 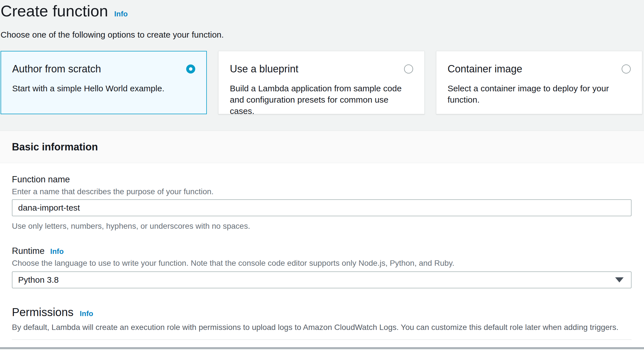 What do you see at coordinates (43, 312) in the screenshot?
I see `permissions-heading: Permissions` at bounding box center [43, 312].